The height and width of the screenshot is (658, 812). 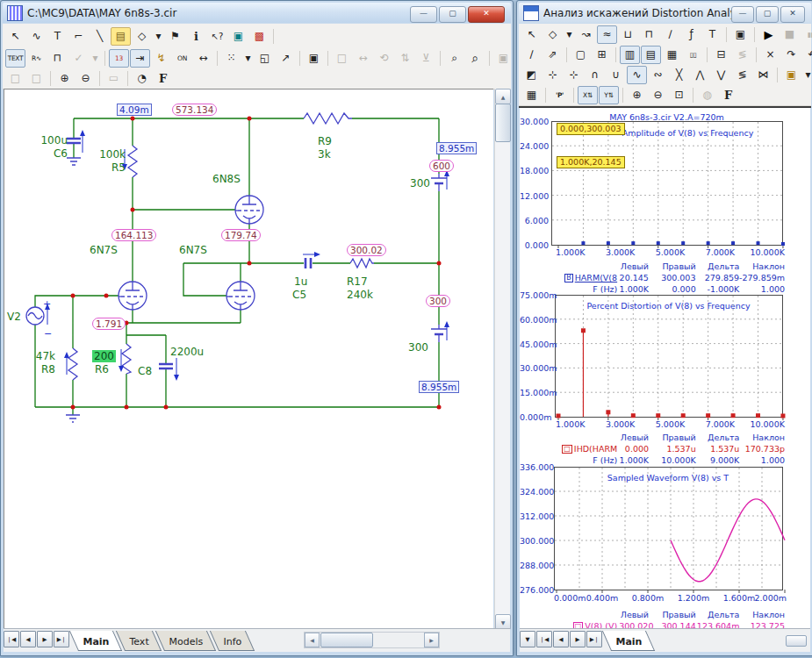 What do you see at coordinates (16, 58) in the screenshot?
I see `text-display-toggle: TEXT` at bounding box center [16, 58].